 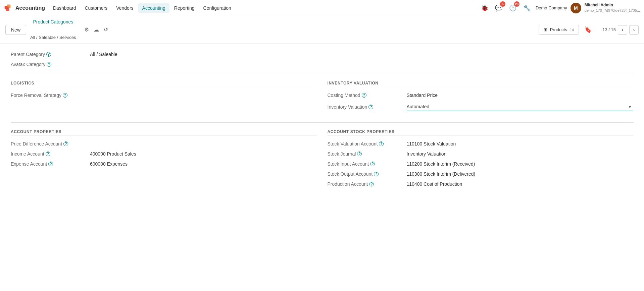 What do you see at coordinates (520, 184) in the screenshot?
I see `production-value: 110400 Cost of Production` at bounding box center [520, 184].